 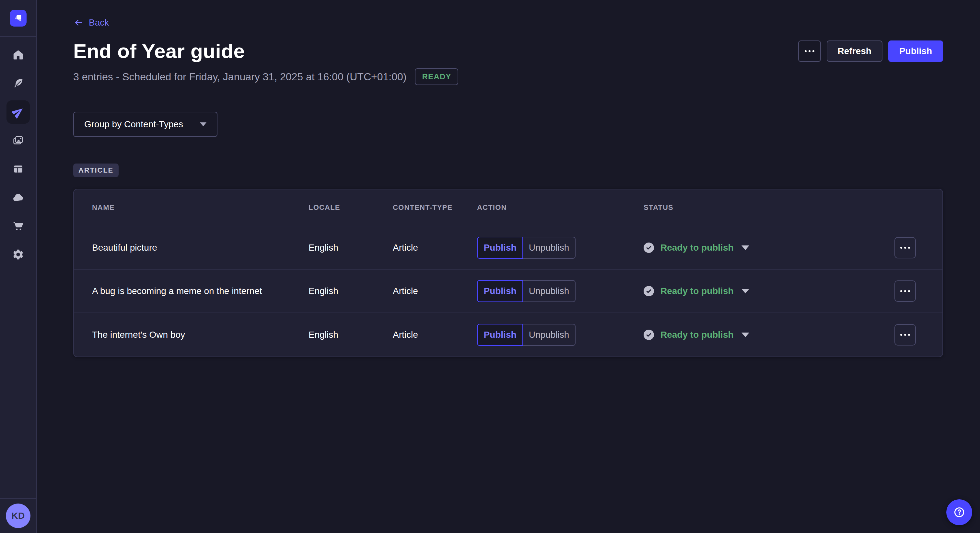 What do you see at coordinates (191, 208) in the screenshot?
I see `column-header-name: NAME` at bounding box center [191, 208].